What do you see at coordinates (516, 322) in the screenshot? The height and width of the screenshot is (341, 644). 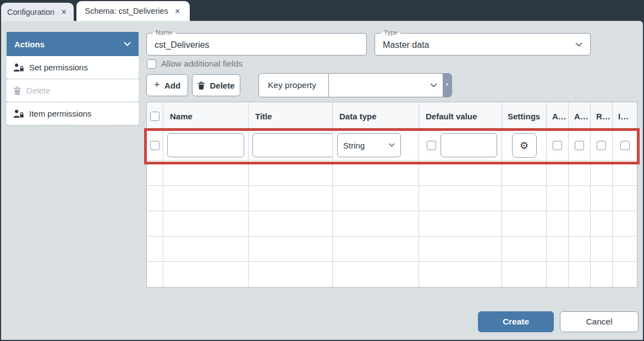 I see `create-button: Create` at bounding box center [516, 322].